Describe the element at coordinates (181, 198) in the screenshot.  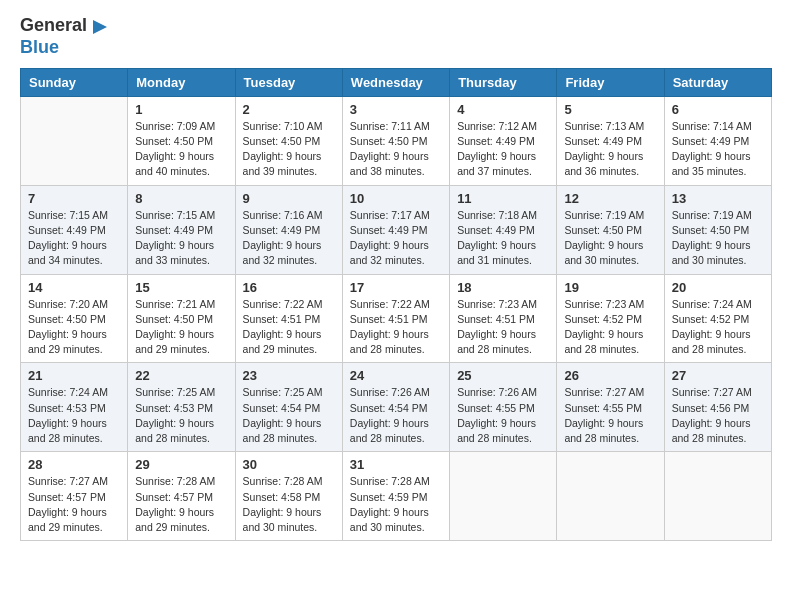
I see `day-number: 8` at that location.